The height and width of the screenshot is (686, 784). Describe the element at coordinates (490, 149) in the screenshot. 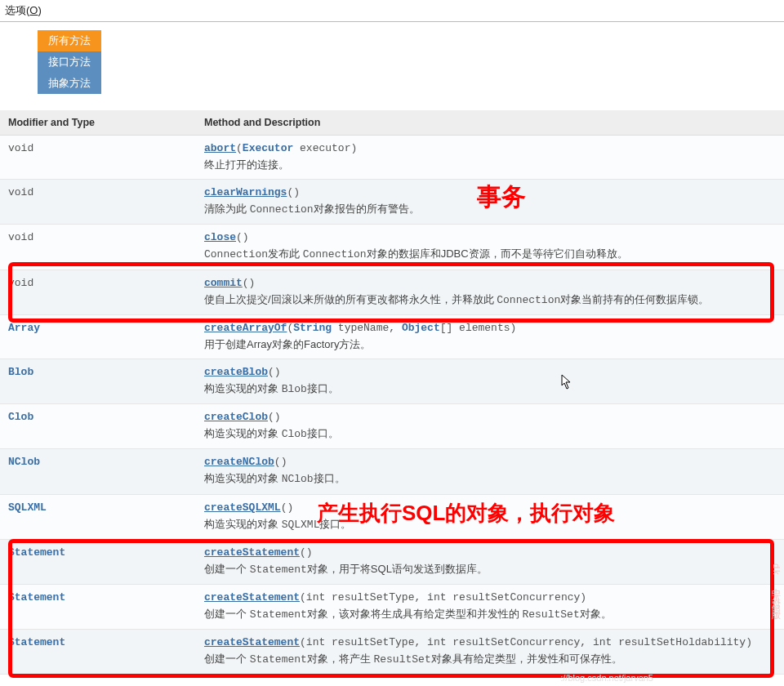

I see `method-signature: abort(Executor executor)` at that location.